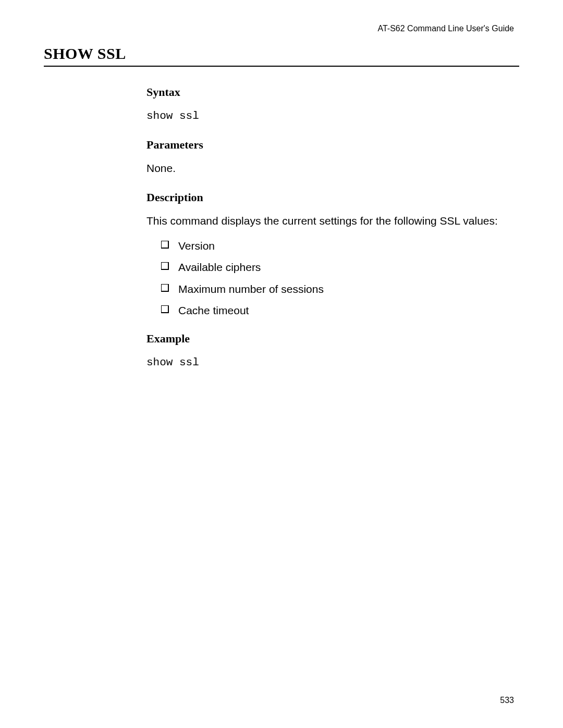  Describe the element at coordinates (336, 289) in the screenshot. I see `list-item: Maximum number of sessions` at that location.